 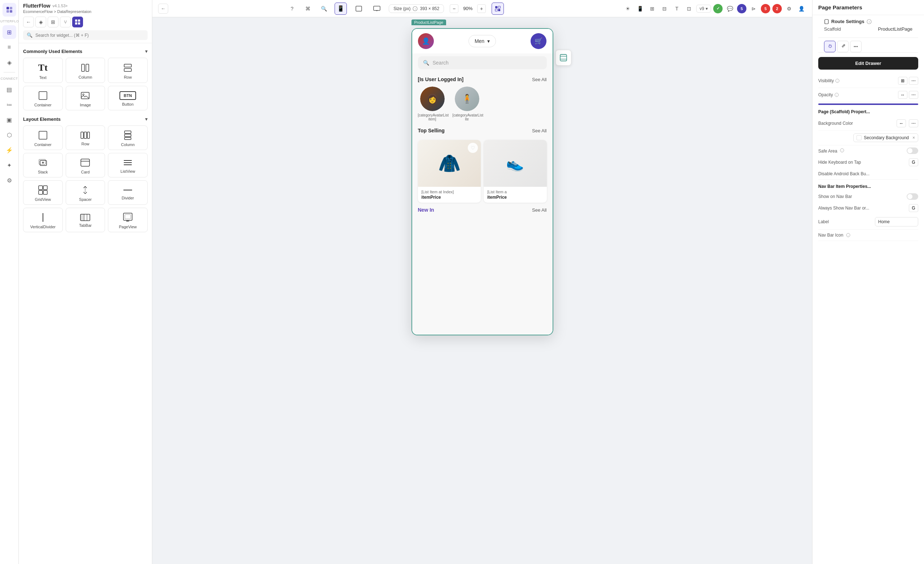 I want to click on phone-wrapper: ProductListPage 👤 Men ▾, so click(x=482, y=182).